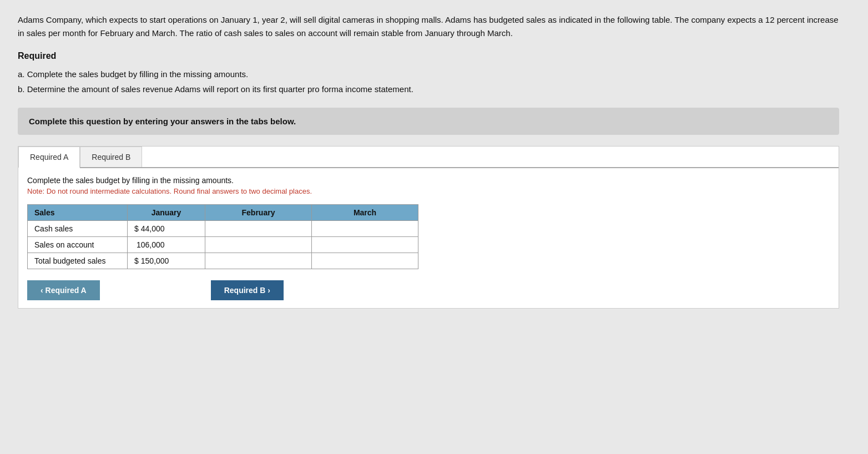  Describe the element at coordinates (78, 213) in the screenshot. I see `col-header-sales: Sales` at that location.